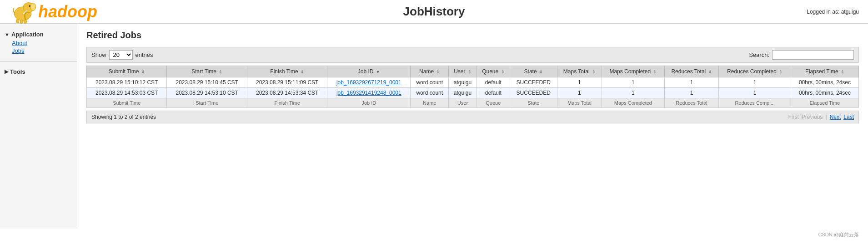 Image resolution: width=868 pixels, height=250 pixels. What do you see at coordinates (692, 72) in the screenshot?
I see `col-reduces-total: Reduces Total ⇕` at bounding box center [692, 72].